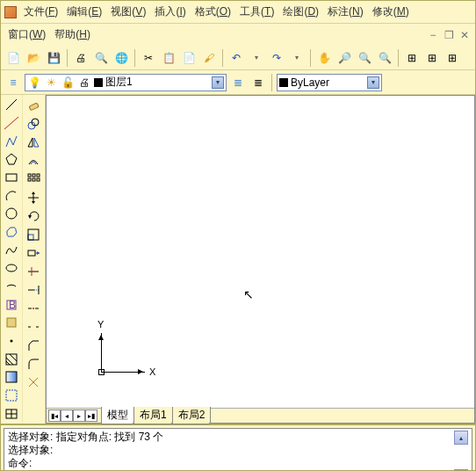 The image size is (476, 471). I want to click on extend-icon, so click(33, 290).